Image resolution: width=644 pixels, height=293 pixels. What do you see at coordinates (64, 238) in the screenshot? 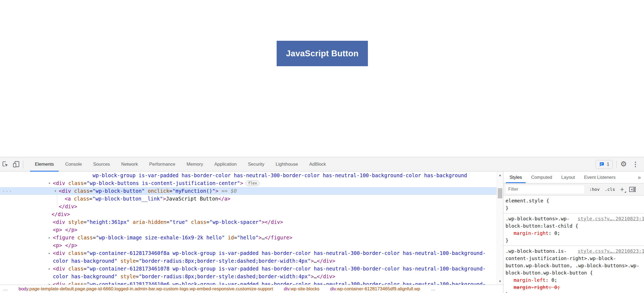
I see `code-token: <figure` at bounding box center [64, 238].